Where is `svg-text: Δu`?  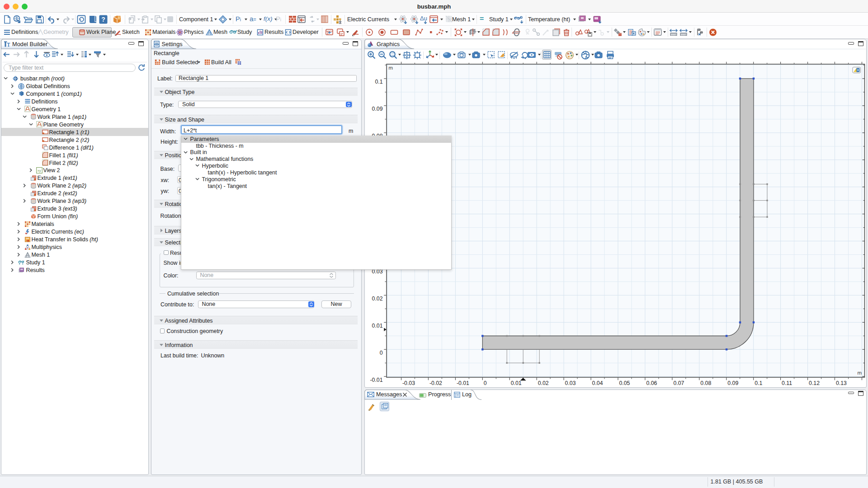
svg-text: Δu is located at coordinates (424, 18).